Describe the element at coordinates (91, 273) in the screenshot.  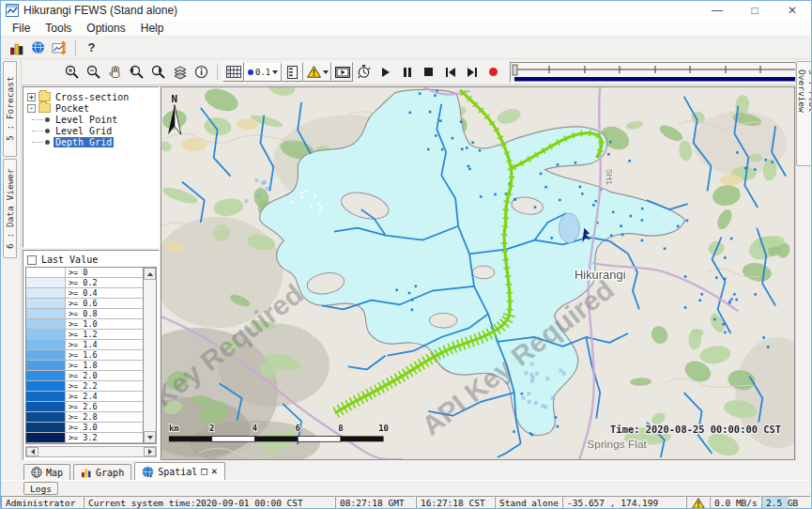
I see `left-panel: +Cross-section-PocketLevel PointLevel Gr…` at that location.